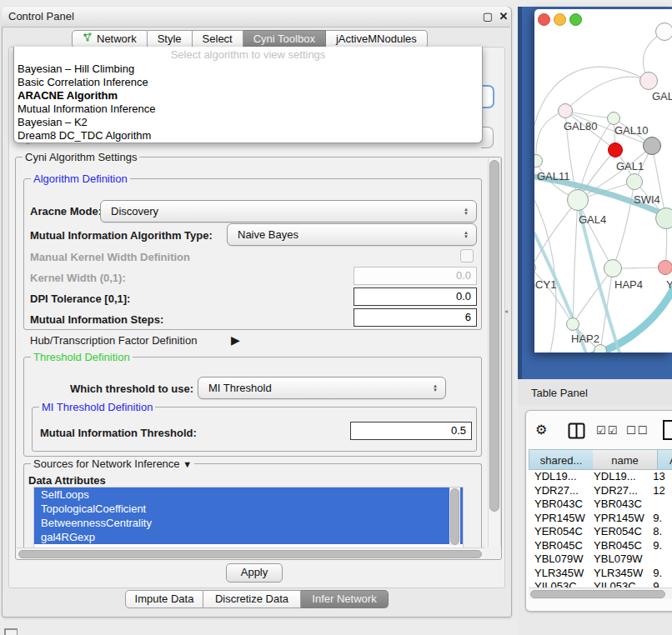 The width and height of the screenshot is (672, 635). I want to click on node-unlabeled-gray, so click(652, 146).